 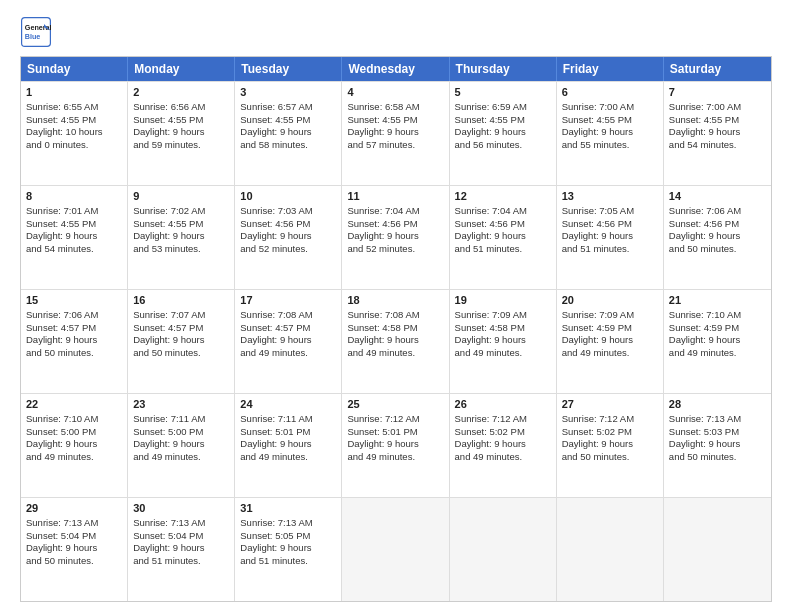 I want to click on cal-header-cell: Monday, so click(x=182, y=69).